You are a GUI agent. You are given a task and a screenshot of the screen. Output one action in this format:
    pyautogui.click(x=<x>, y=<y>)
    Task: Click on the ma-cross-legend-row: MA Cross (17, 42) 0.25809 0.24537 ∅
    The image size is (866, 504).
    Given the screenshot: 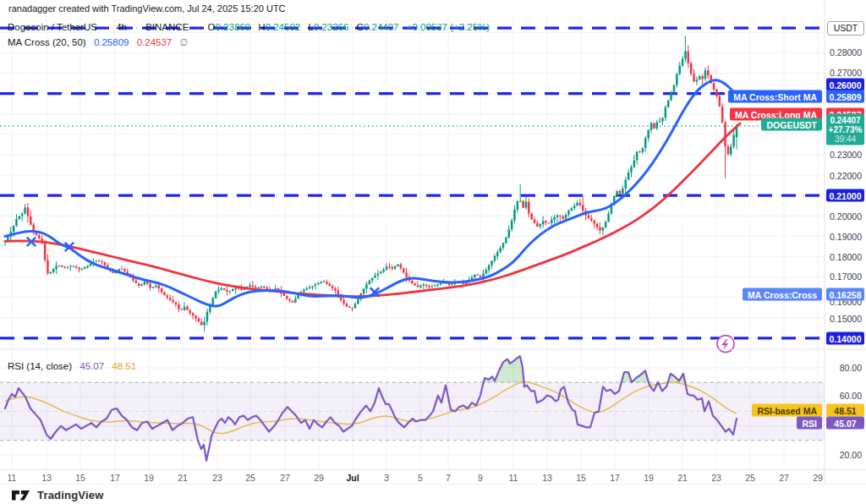 What is the action you would take?
    pyautogui.click(x=98, y=42)
    